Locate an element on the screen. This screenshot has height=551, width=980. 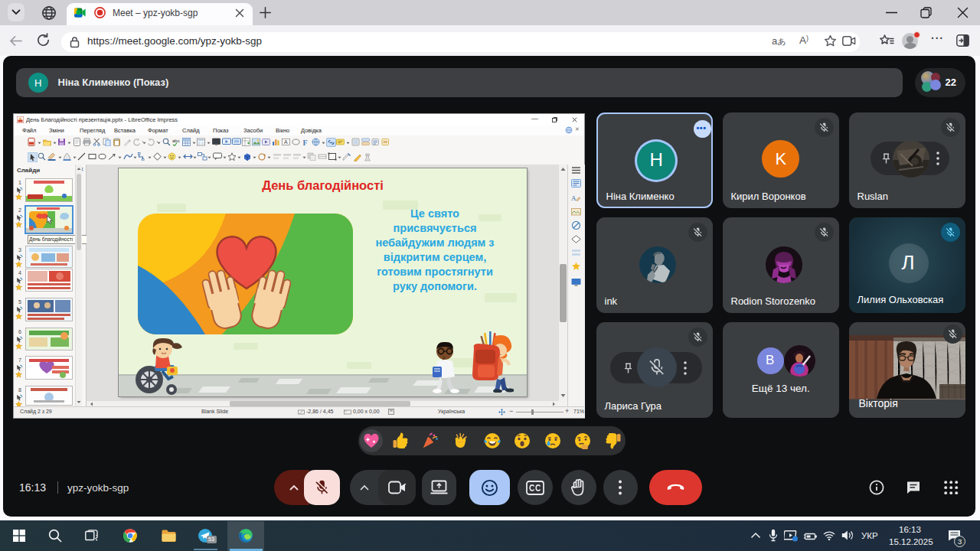
svg-text: F is located at coordinates (305, 142).